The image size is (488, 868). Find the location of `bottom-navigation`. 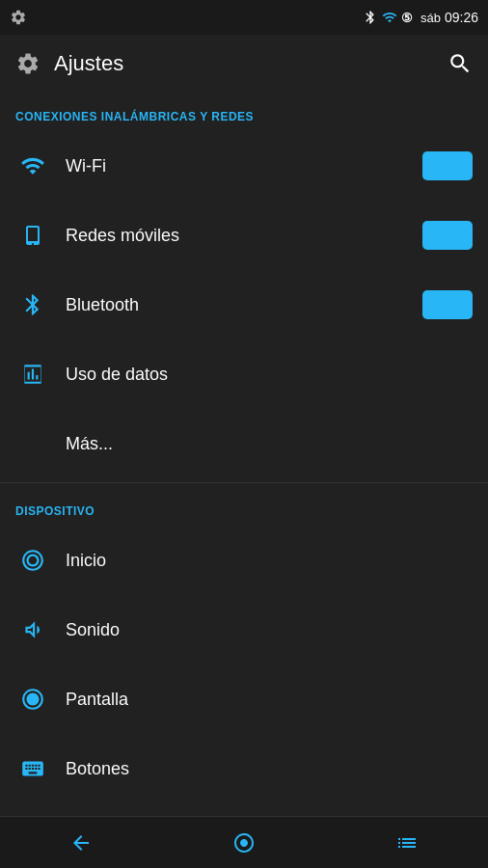

bottom-navigation is located at coordinates (244, 842).